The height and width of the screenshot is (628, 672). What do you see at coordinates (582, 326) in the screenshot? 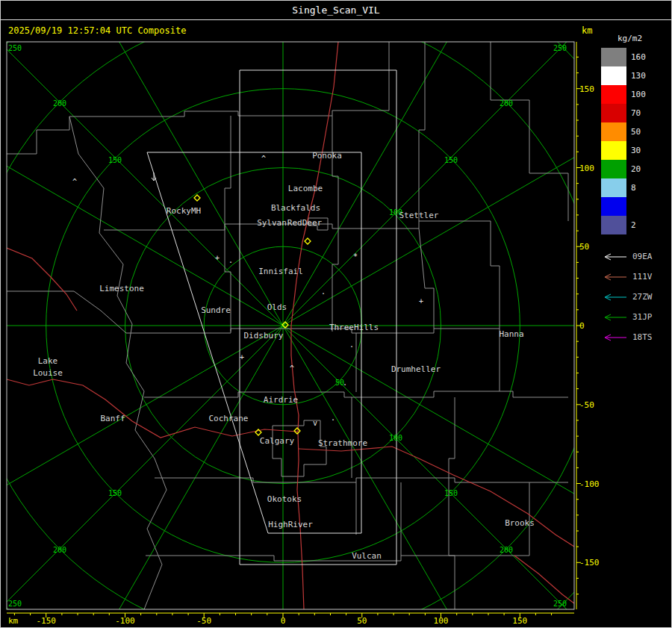
I see `y-axis-label: 0` at bounding box center [582, 326].